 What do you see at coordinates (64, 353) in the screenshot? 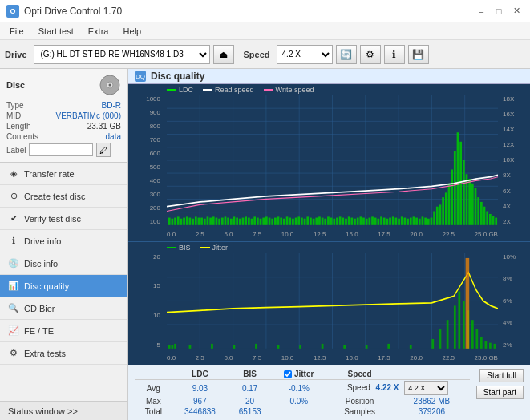
I see `sidebar-item-extra-tests: ⚙ Extra tests` at bounding box center [64, 353].